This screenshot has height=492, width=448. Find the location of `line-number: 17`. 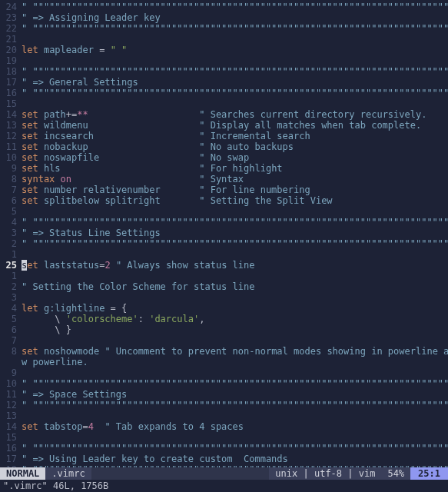

line-number: 17 is located at coordinates (11, 82).